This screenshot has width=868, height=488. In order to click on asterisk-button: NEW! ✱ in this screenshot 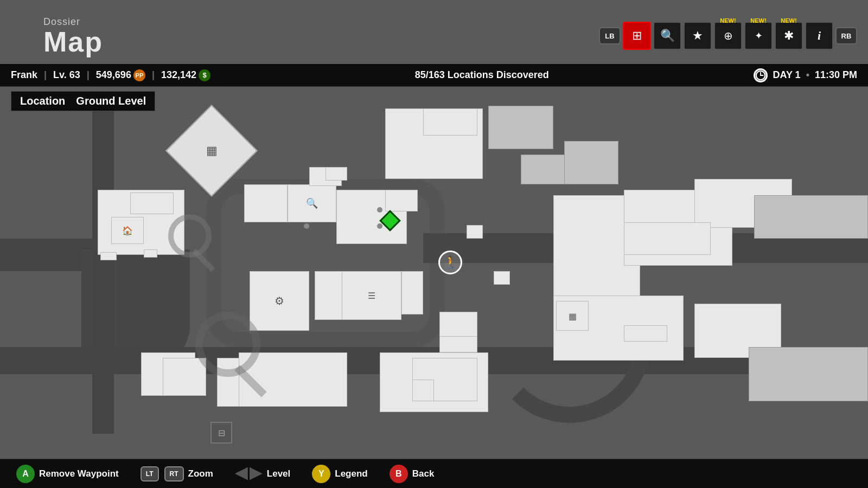, I will do `click(789, 36)`.